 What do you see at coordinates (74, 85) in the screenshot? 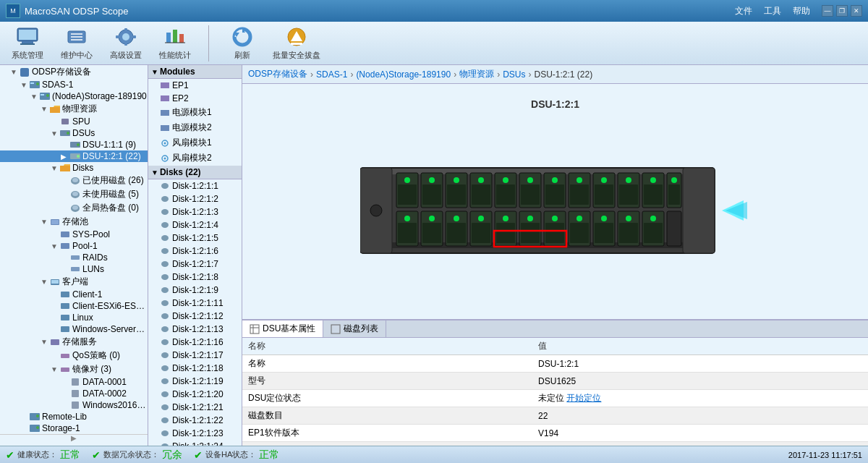
I see `tree-sdas1: ▼ SDAS-1` at bounding box center [74, 85].